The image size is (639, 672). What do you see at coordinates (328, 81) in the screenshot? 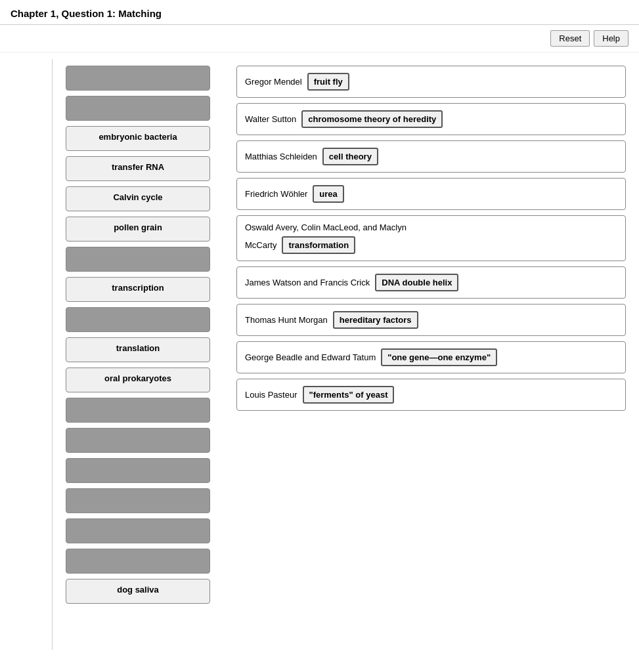
I see `match-chip-m1: fruit fly` at bounding box center [328, 81].